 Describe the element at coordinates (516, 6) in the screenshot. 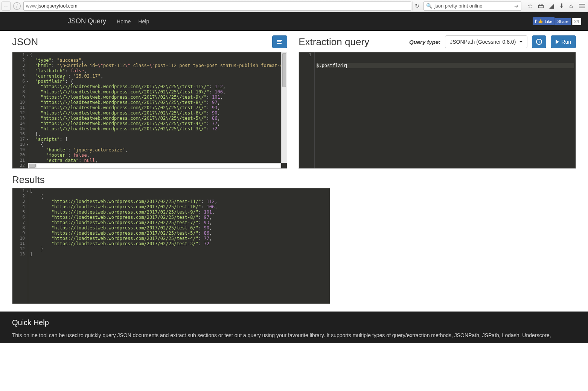

I see `search-go-icon: ➔` at that location.